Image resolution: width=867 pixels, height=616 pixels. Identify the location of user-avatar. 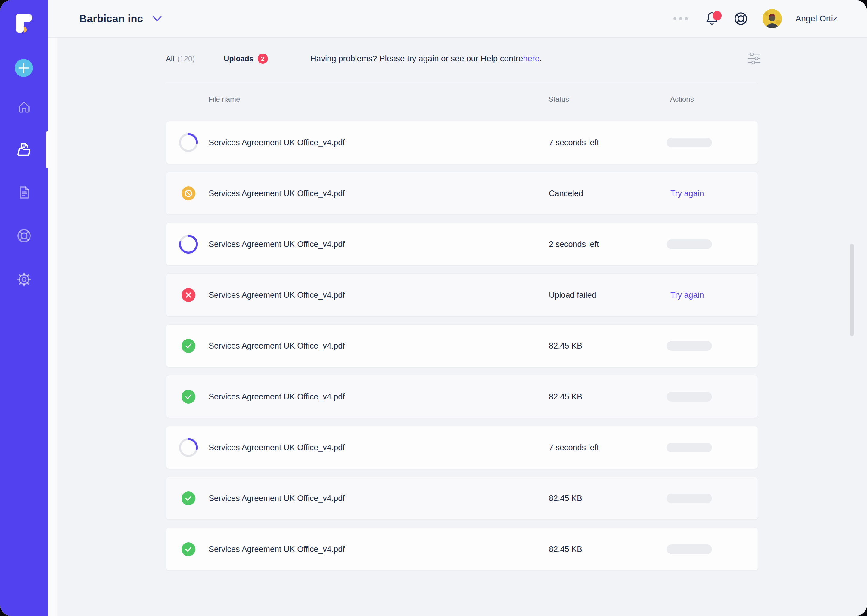
(772, 19).